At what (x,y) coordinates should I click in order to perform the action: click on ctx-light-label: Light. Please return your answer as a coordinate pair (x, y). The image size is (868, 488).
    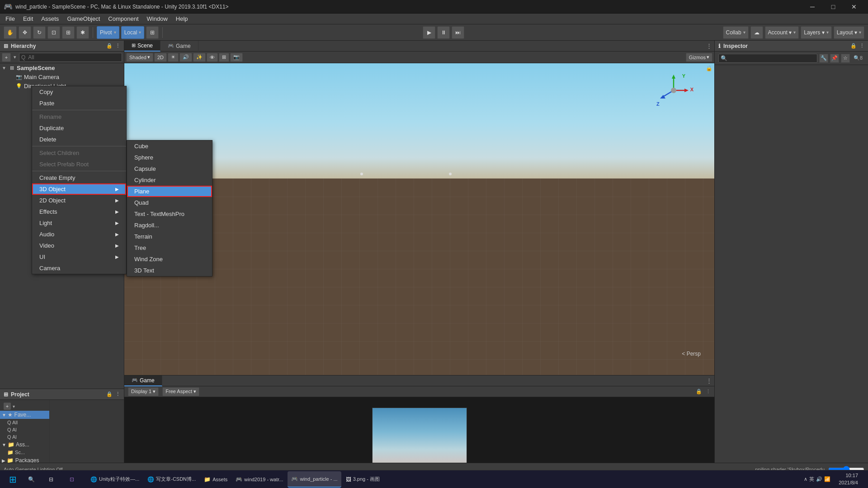
    Looking at the image, I should click on (46, 223).